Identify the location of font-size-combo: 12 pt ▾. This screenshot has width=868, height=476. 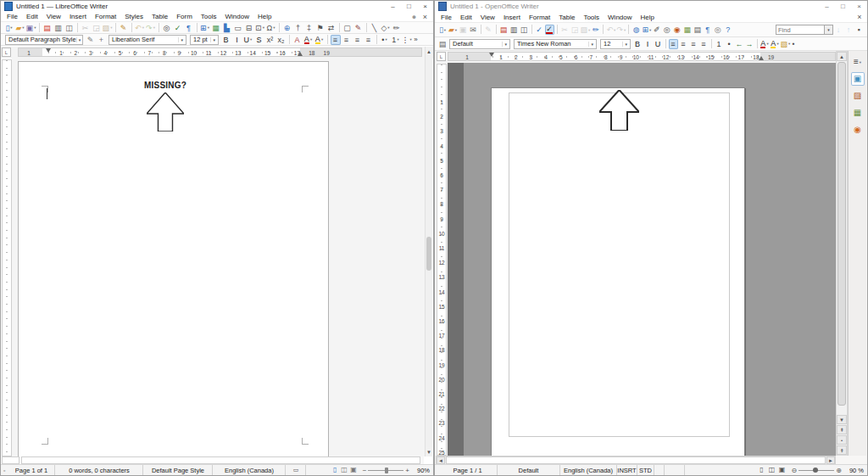
(204, 40).